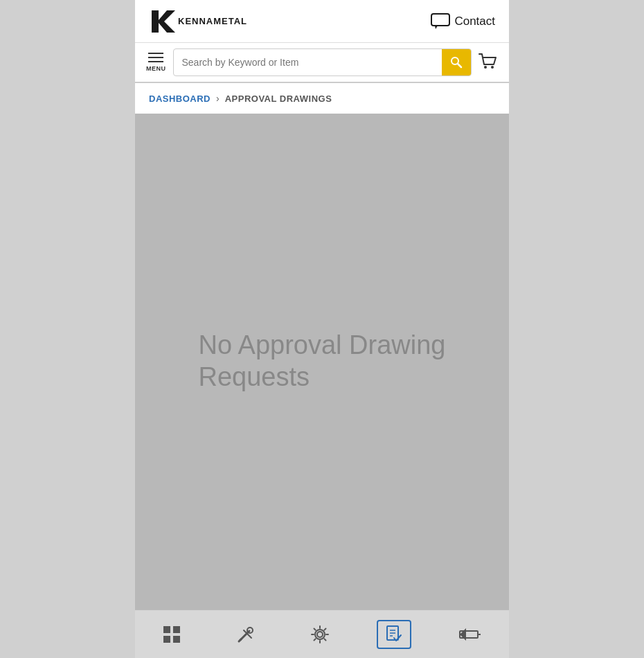 This screenshot has width=644, height=658. What do you see at coordinates (440, 21) in the screenshot?
I see `contact-icon` at bounding box center [440, 21].